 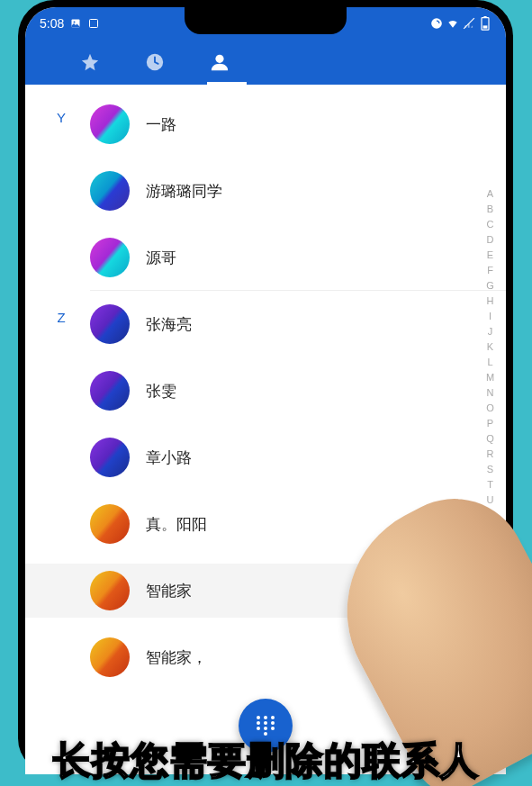 I want to click on tab-contacts, so click(x=220, y=62).